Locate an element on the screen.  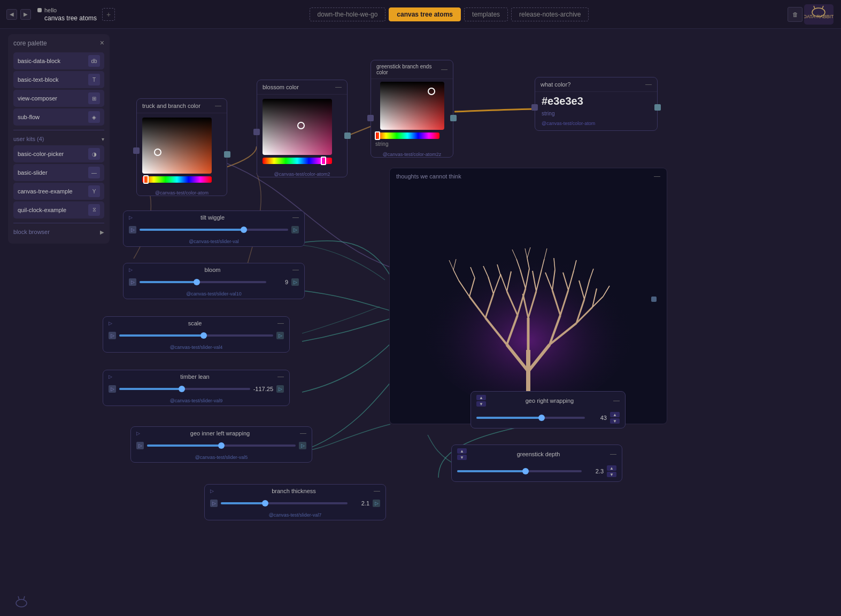
sidebar-item-quil-clock-example: quil-clock-example ⧖ is located at coordinates (59, 210).